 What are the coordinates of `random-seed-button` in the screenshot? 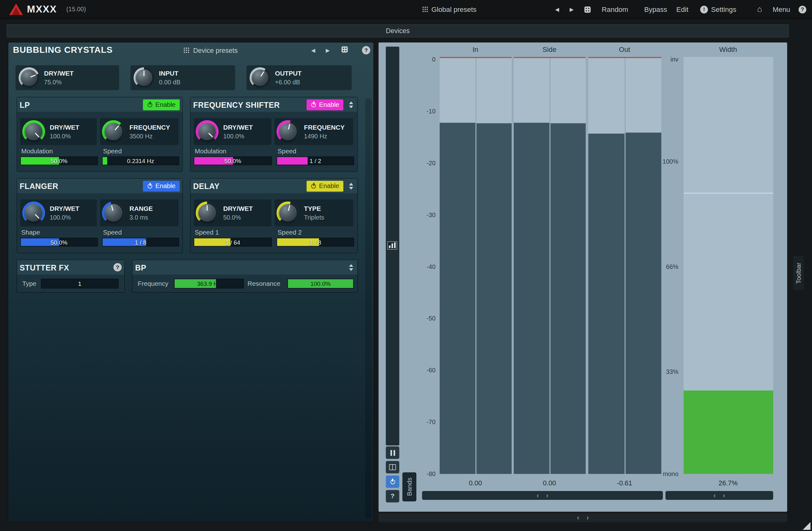 It's located at (588, 10).